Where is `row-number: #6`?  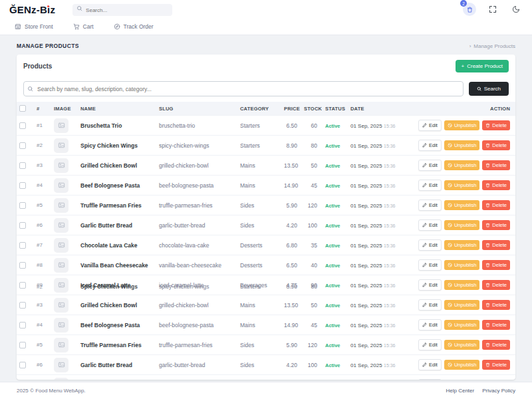
row-number: #6 is located at coordinates (40, 225).